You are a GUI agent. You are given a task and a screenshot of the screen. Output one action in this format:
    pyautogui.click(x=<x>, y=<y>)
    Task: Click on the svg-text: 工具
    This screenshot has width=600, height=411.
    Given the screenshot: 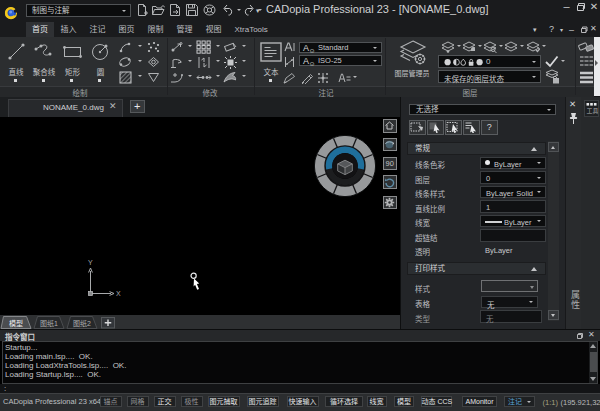 What is the action you would take?
    pyautogui.click(x=592, y=110)
    